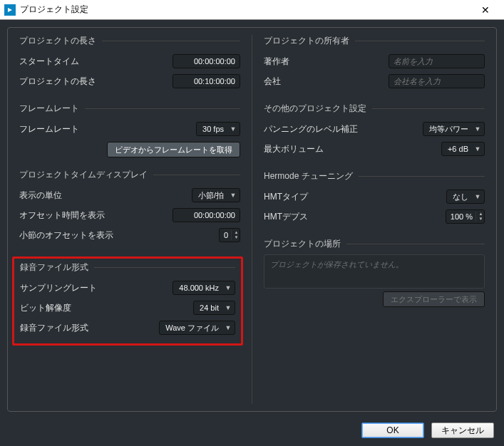 This screenshot has height=446, width=504. I want to click on group-title-record: 録音ファイル形式, so click(57, 268).